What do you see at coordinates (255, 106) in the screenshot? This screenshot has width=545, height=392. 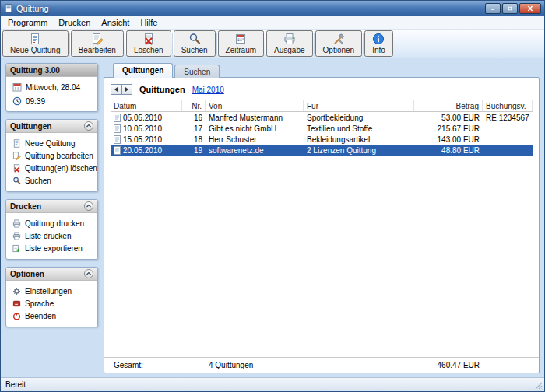 I see `column-header-von: Von` at bounding box center [255, 106].